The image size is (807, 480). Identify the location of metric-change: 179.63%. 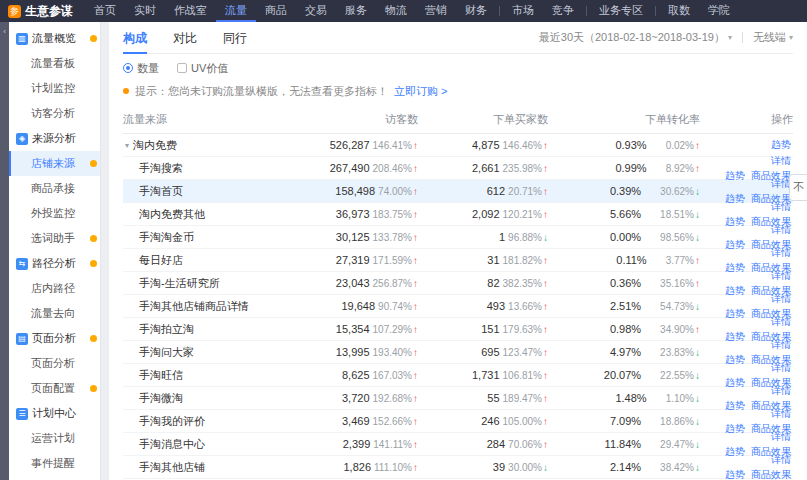
(522, 330).